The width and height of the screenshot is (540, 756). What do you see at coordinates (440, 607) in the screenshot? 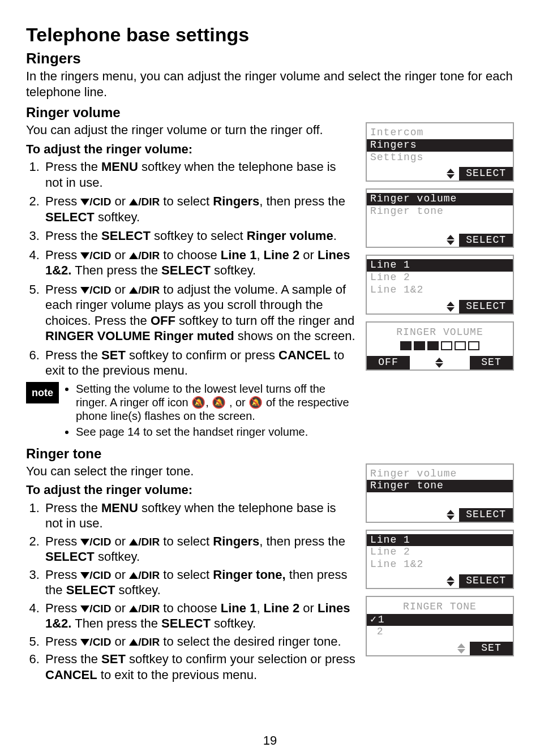
I see `lcd-title: RINGER TONE` at bounding box center [440, 607].